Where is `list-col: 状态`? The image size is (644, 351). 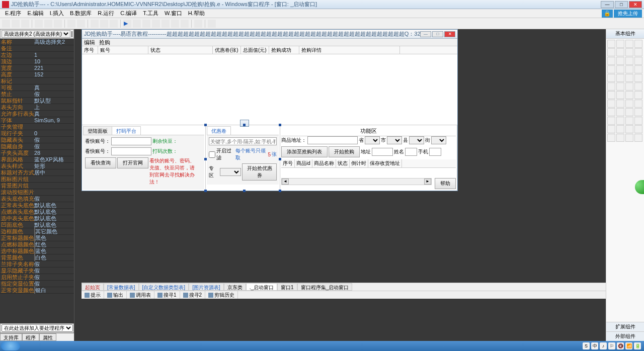
list-col: 状态 is located at coordinates (181, 50).